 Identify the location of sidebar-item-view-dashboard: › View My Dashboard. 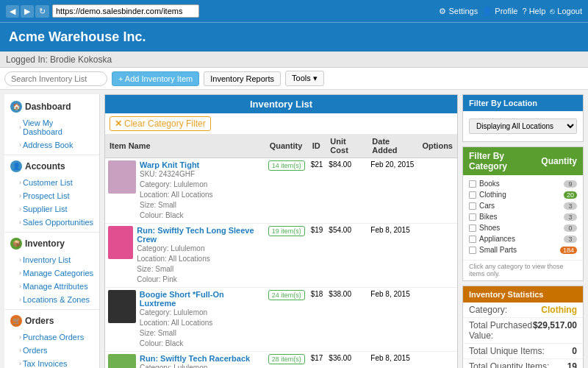
(51, 127).